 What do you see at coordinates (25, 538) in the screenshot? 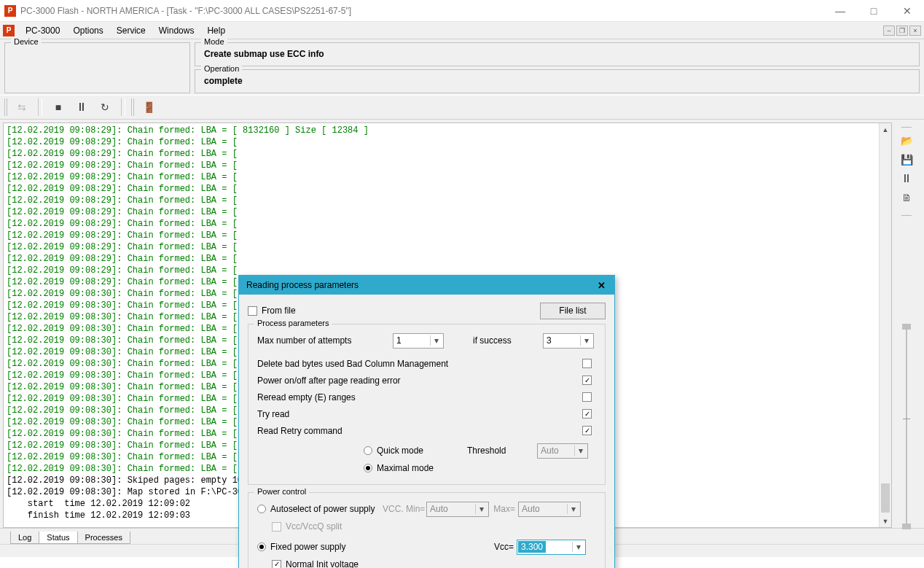
I see `tab-log: Log` at bounding box center [25, 538].